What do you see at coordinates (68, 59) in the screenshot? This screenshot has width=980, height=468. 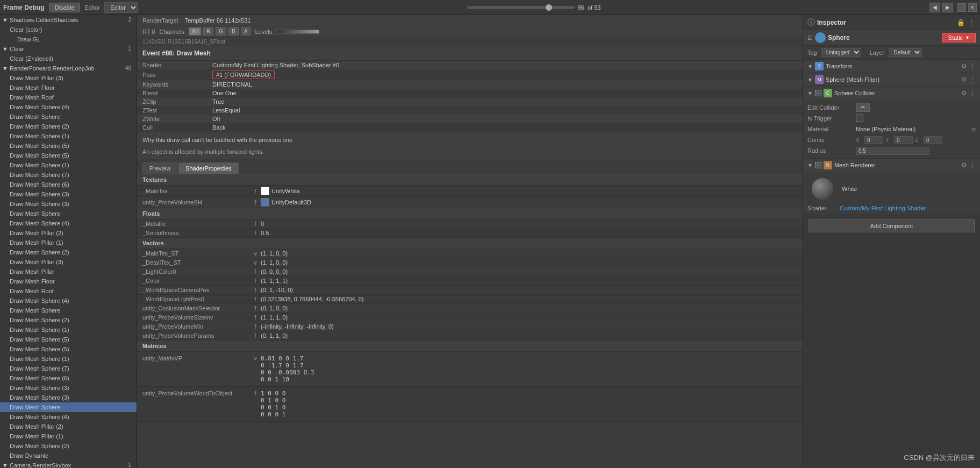 I see `left-panel-item: Clear (Z+stencil)` at bounding box center [68, 59].